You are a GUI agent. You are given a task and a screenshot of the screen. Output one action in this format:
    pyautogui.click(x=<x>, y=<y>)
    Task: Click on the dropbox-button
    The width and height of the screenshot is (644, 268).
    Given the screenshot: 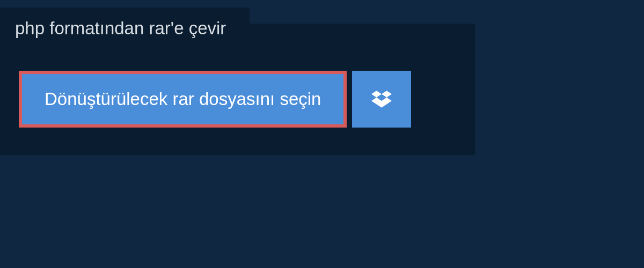 What is the action you would take?
    pyautogui.click(x=382, y=99)
    